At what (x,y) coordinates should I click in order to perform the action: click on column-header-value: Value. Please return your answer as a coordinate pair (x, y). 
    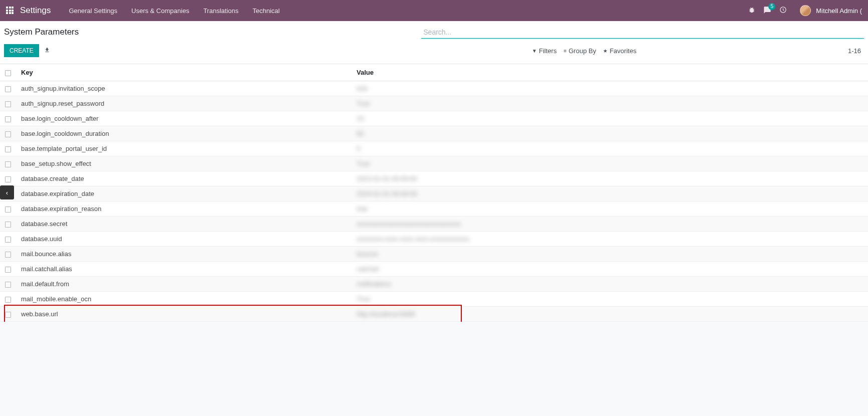
    Looking at the image, I should click on (610, 73).